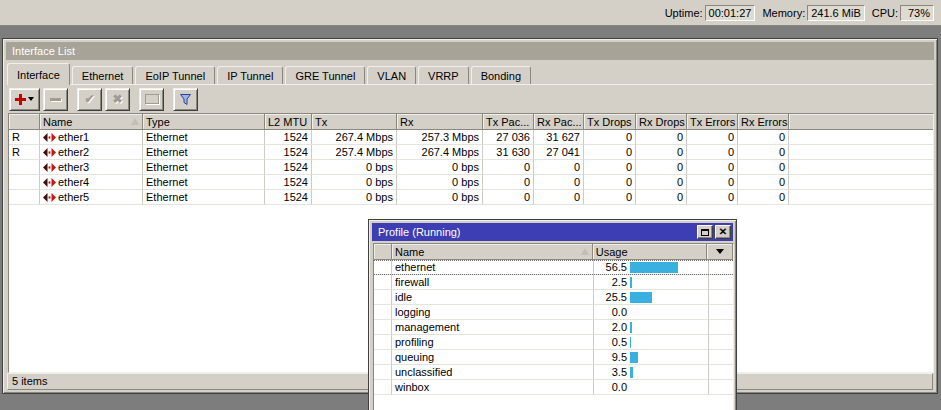 The image size is (941, 410). Describe the element at coordinates (508, 122) in the screenshot. I see `column-header-tx-pac: Tx Pac...` at that location.